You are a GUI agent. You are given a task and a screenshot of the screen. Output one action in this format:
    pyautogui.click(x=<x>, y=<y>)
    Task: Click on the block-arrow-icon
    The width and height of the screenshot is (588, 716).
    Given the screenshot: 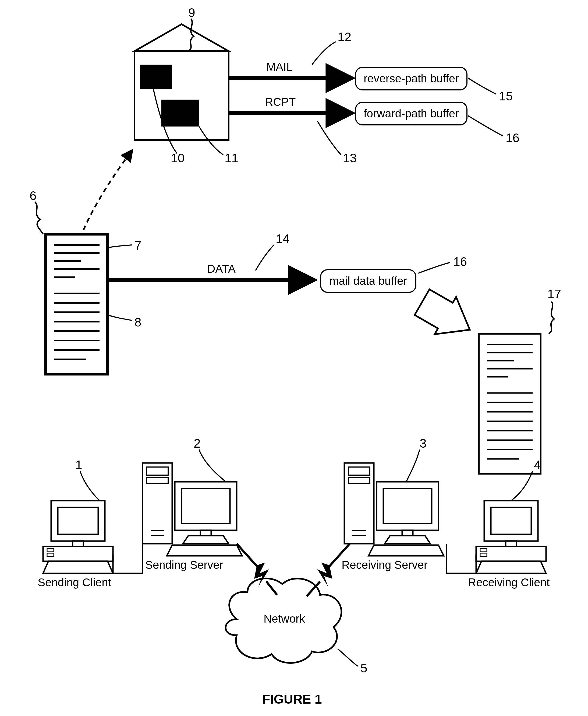 What is the action you would take?
    pyautogui.click(x=446, y=316)
    